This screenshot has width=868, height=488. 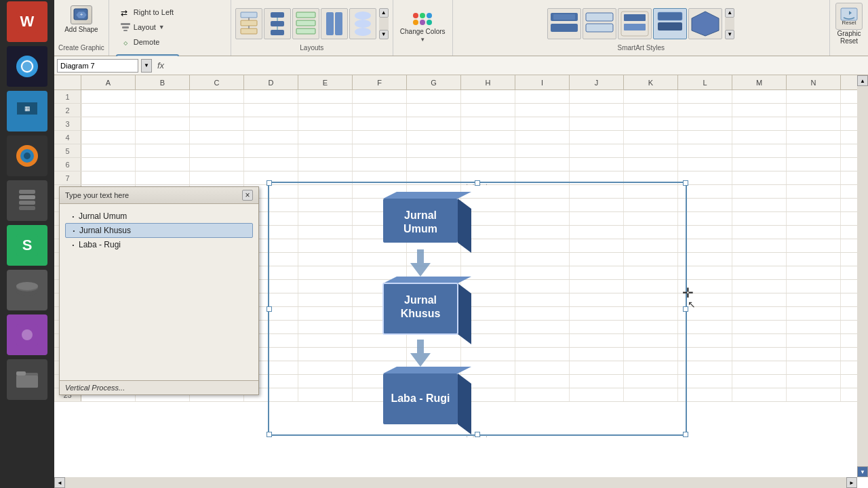 I want to click on name-box: Diagram 7, so click(x=98, y=66).